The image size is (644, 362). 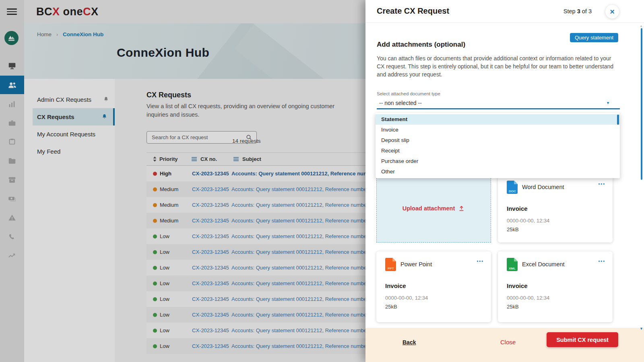 I want to click on powerpoint-file-icon: PPT, so click(x=390, y=265).